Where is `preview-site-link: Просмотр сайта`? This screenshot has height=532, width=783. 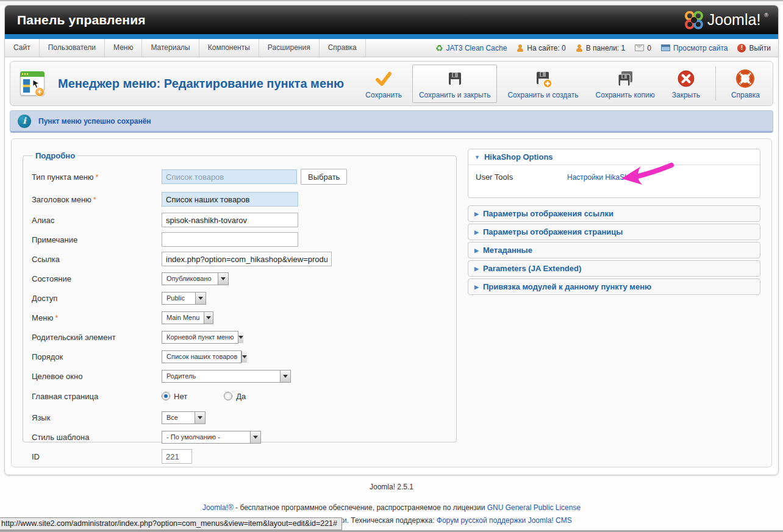 preview-site-link: Просмотр сайта is located at coordinates (695, 48).